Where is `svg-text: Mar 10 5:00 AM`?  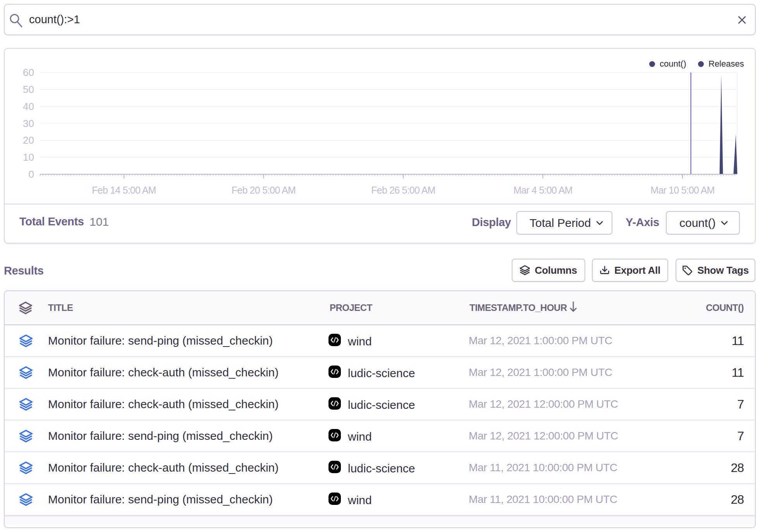
svg-text: Mar 10 5:00 AM is located at coordinates (683, 190).